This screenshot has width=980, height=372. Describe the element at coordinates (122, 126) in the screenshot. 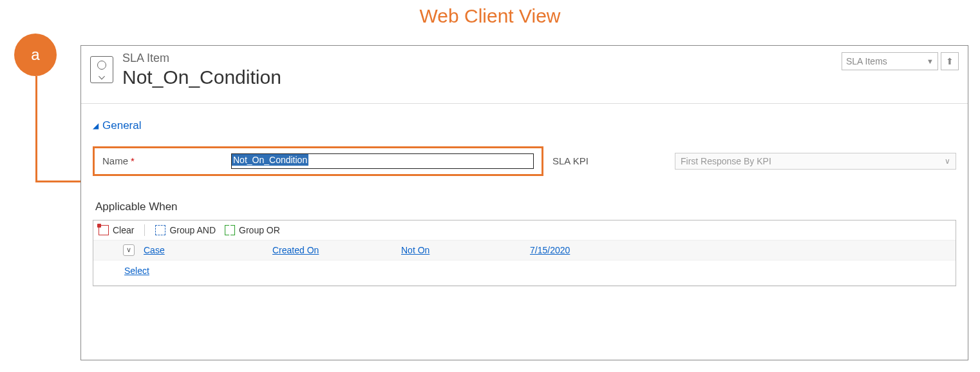

I see `section-title: General` at that location.